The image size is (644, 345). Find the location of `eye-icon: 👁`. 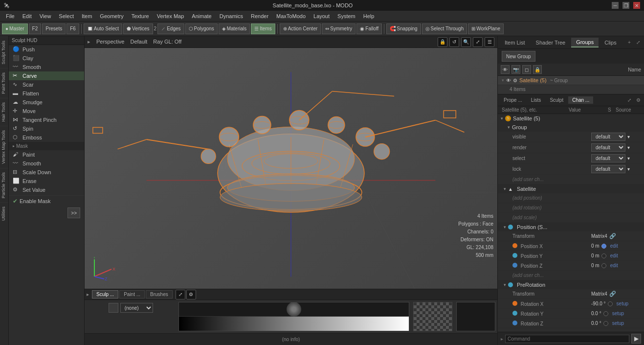

eye-icon: 👁 is located at coordinates (505, 69).